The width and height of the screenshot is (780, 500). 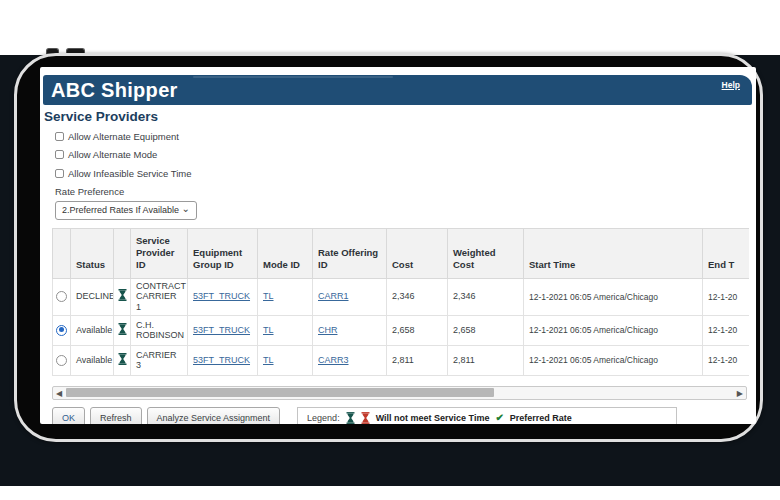 What do you see at coordinates (120, 210) in the screenshot?
I see `rate-preference-selected-value: 2.Preferred Rates If Available` at bounding box center [120, 210].